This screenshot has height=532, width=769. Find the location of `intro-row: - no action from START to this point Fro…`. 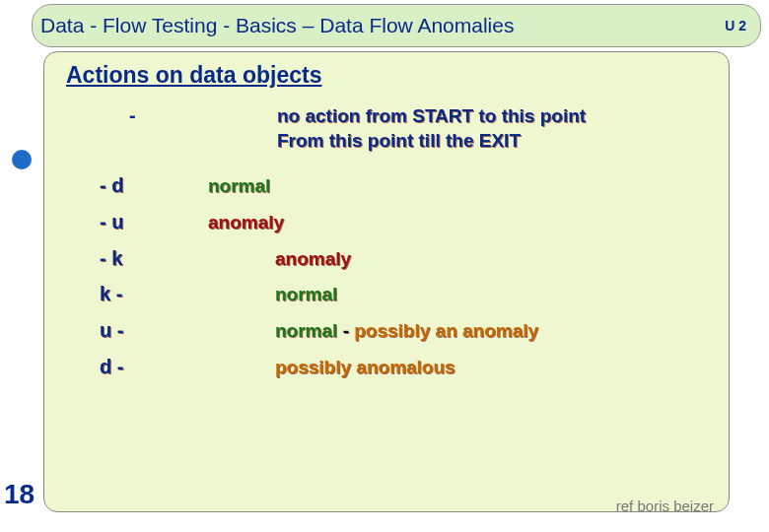

intro-row: - no action from START to this point Fro… is located at coordinates (386, 128).